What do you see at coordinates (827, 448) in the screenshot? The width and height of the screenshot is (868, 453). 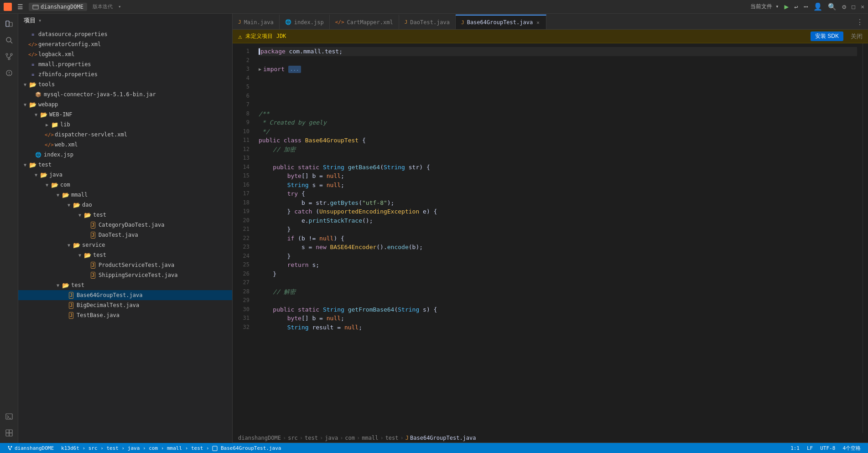 I see `status-encoding: UTF-8` at bounding box center [827, 448].